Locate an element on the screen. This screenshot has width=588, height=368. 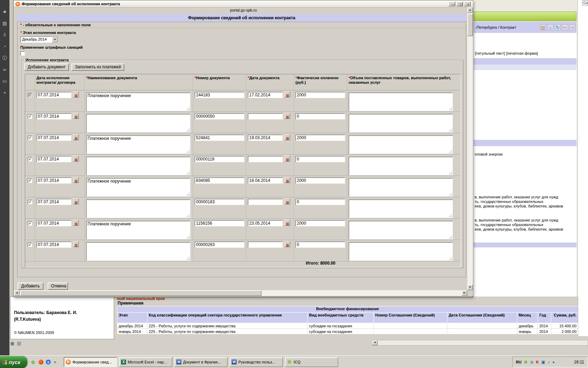
download-icon: ⇩ is located at coordinates (5, 35).